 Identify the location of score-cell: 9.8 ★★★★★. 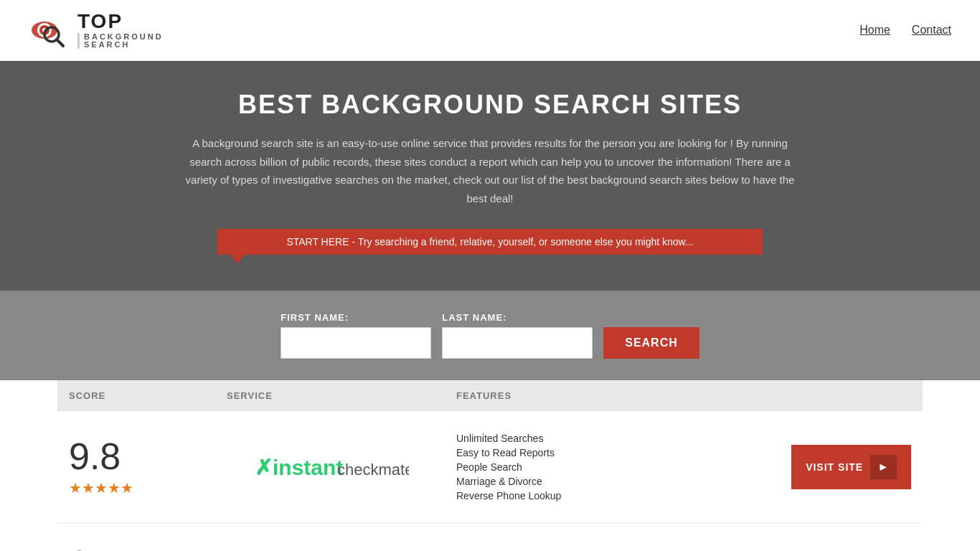
(136, 468).